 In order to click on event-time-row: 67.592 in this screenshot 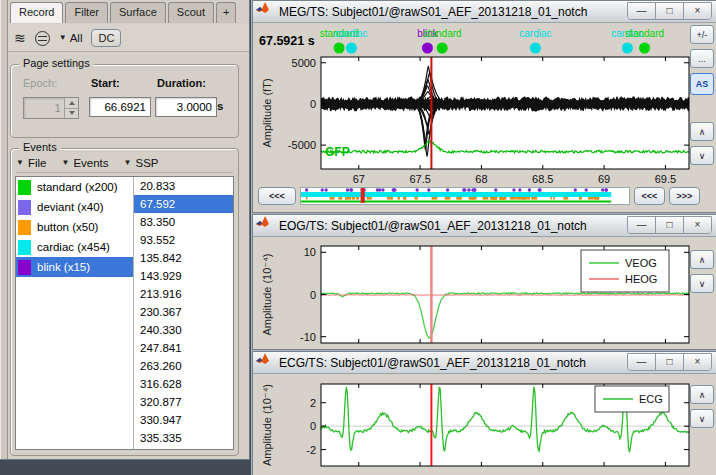, I will do `click(184, 204)`.